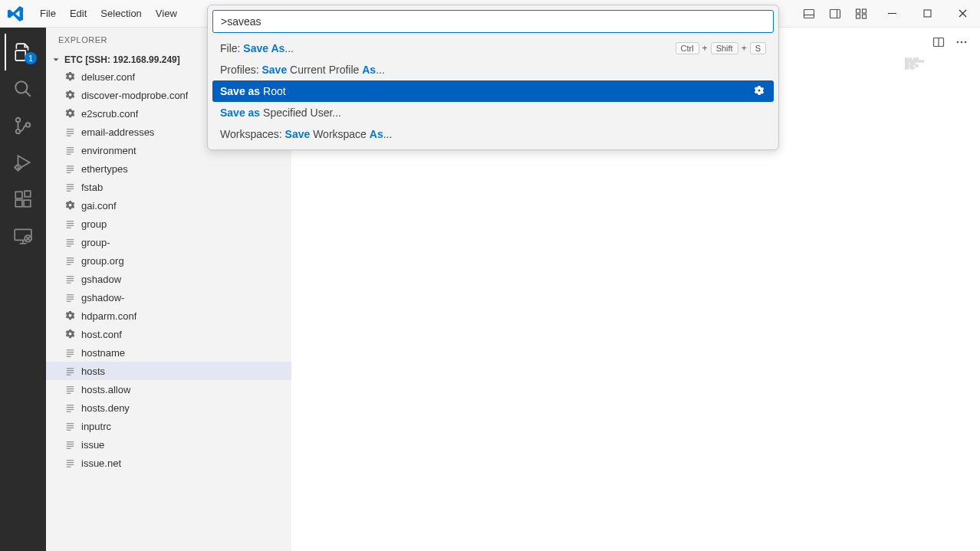 This screenshot has width=980, height=551. I want to click on file-label: group.org, so click(103, 261).